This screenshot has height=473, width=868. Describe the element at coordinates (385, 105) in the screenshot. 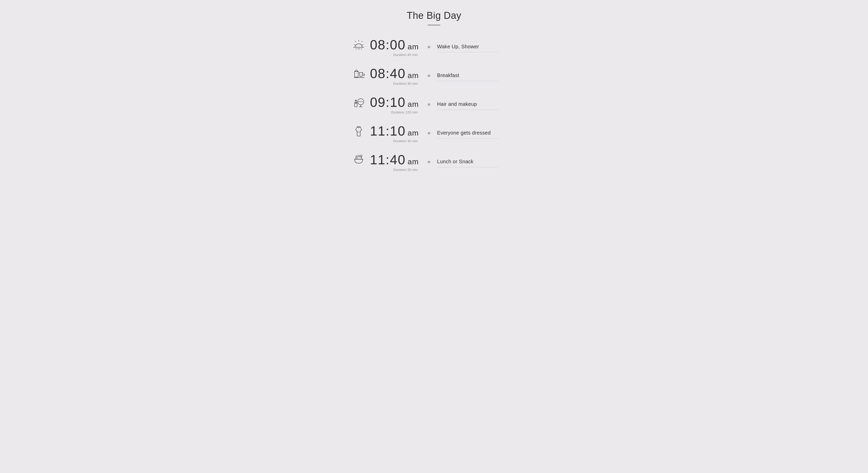

I see `left-section-hair-makeup: 09:10 am Duration 120 min` at that location.